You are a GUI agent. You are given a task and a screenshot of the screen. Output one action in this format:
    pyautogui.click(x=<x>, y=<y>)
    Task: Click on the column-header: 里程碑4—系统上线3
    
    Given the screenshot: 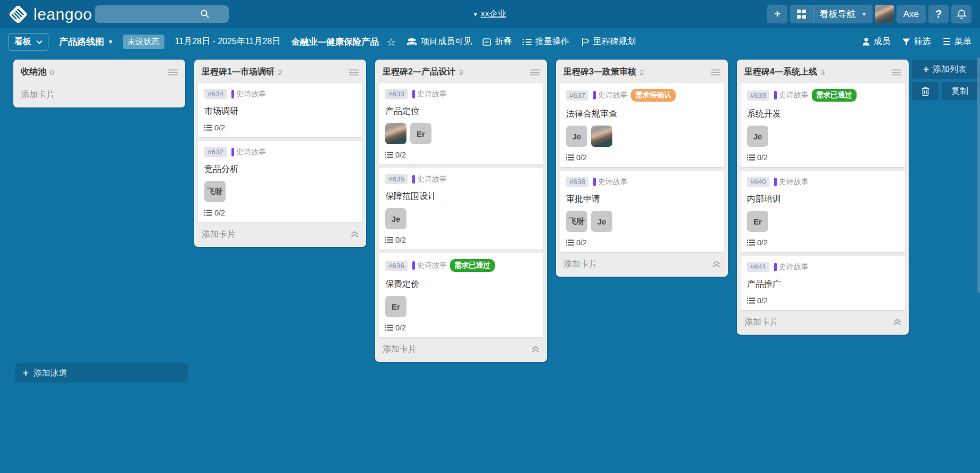 What is the action you would take?
    pyautogui.click(x=823, y=71)
    